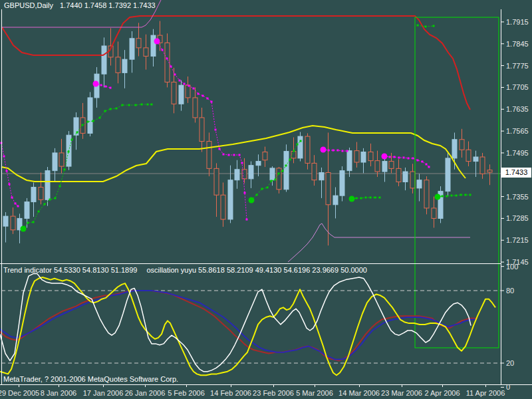 The width and height of the screenshot is (532, 399). What do you see at coordinates (517, 197) in the screenshot?
I see `price-axis-area` at bounding box center [517, 197].